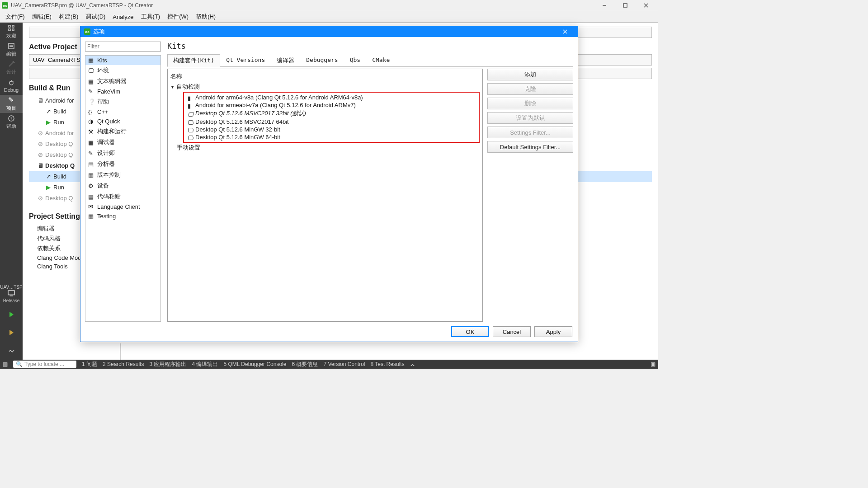  What do you see at coordinates (355, 61) in the screenshot?
I see `tab-qbs: Qbs` at bounding box center [355, 61].